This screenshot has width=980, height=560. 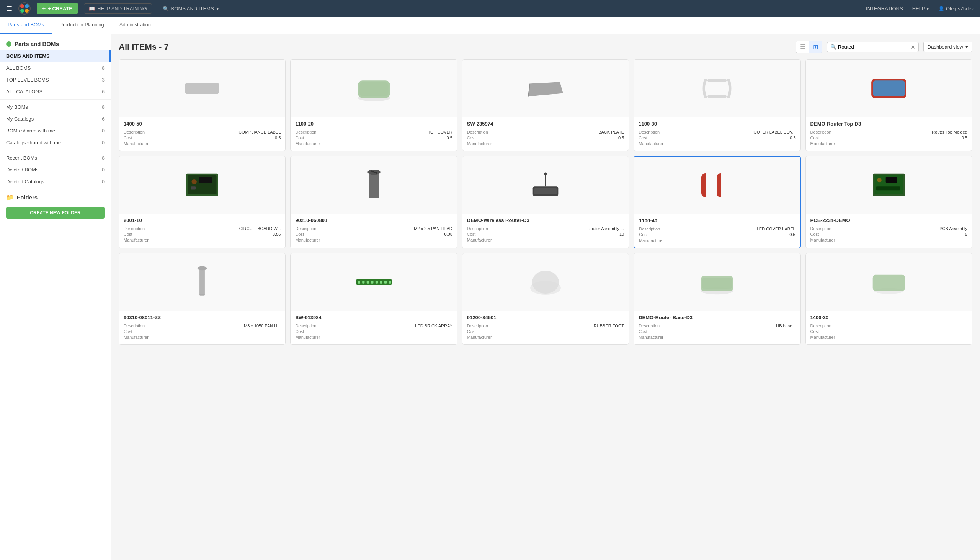 What do you see at coordinates (144, 47) in the screenshot?
I see `page-title: All ITEMs - 7` at bounding box center [144, 47].